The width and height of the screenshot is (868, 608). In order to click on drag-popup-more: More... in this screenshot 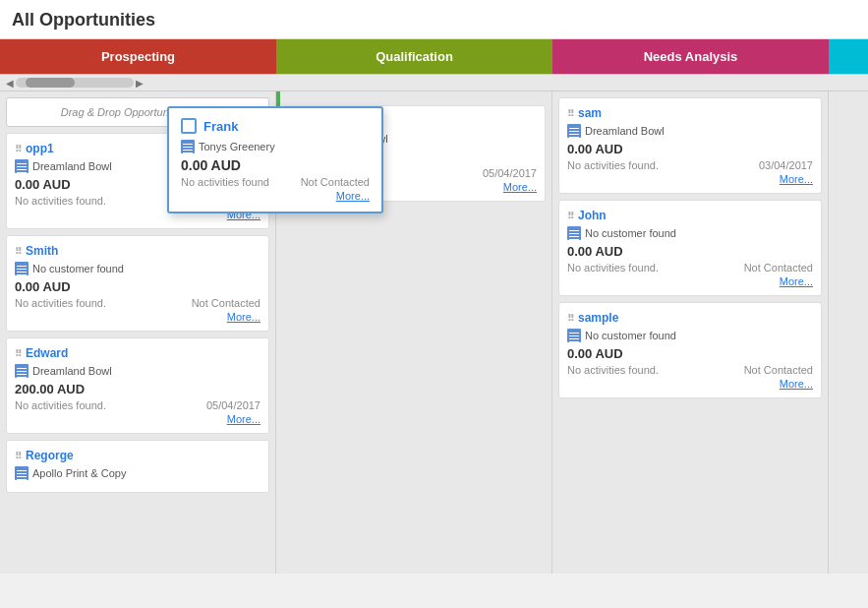, I will do `click(275, 196)`.